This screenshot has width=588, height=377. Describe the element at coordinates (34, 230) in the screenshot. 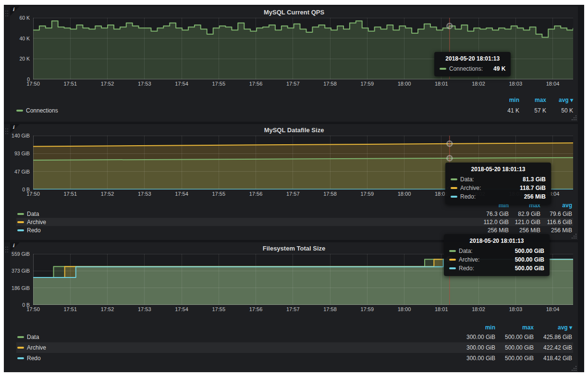

I see `legend-series-label: Redo` at that location.